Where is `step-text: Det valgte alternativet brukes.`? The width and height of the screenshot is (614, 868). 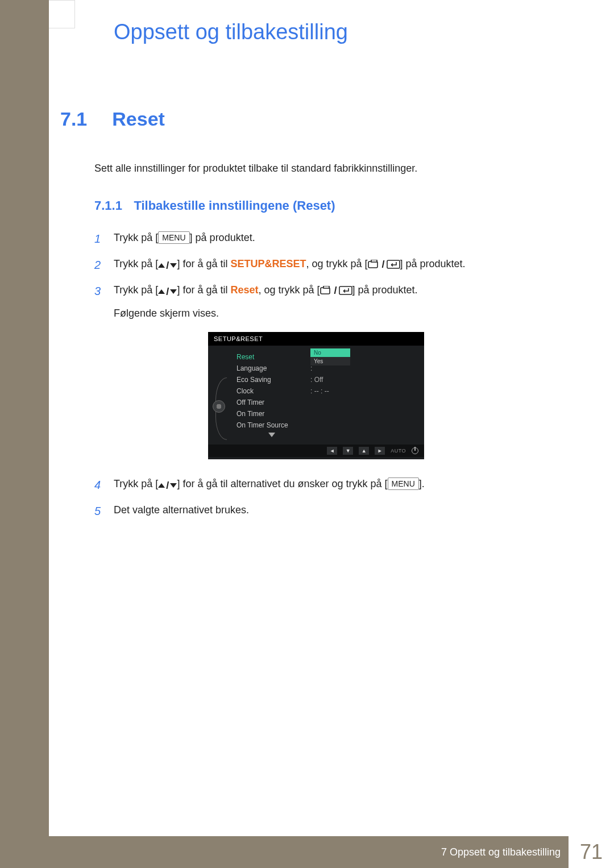
step-text: Det valgte alternativet brukes. is located at coordinates (343, 511).